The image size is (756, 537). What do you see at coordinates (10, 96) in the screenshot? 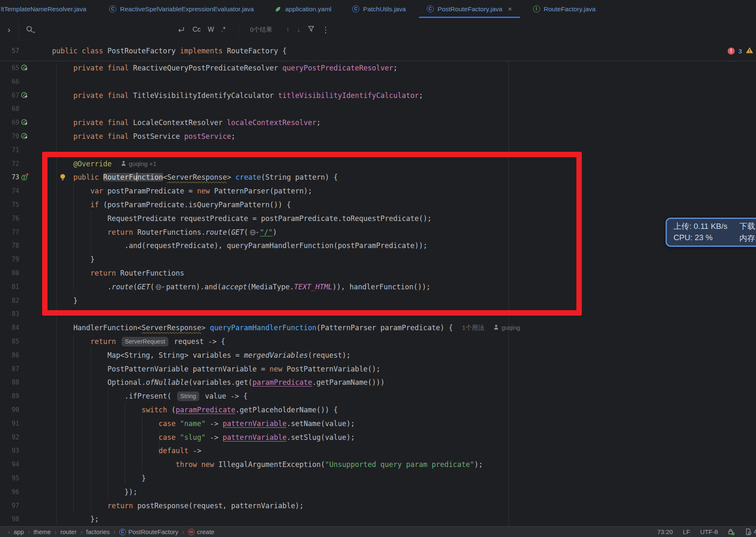
I see `line-number: 67` at bounding box center [10, 96].